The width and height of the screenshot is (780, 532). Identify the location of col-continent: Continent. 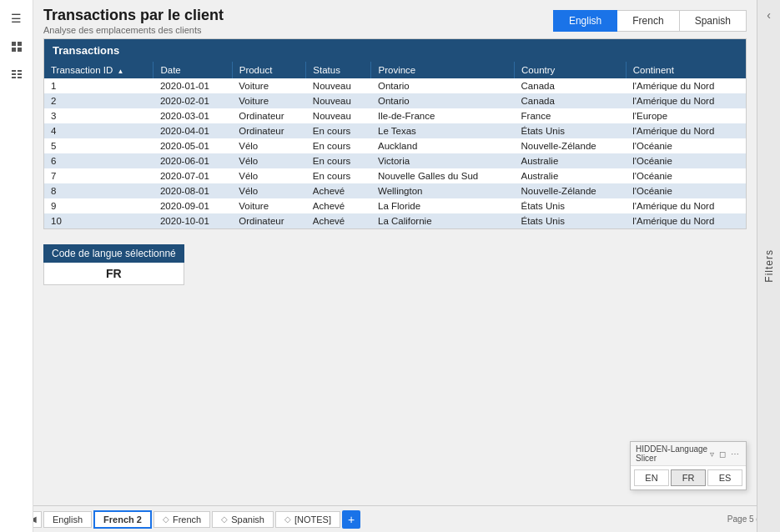
(686, 70).